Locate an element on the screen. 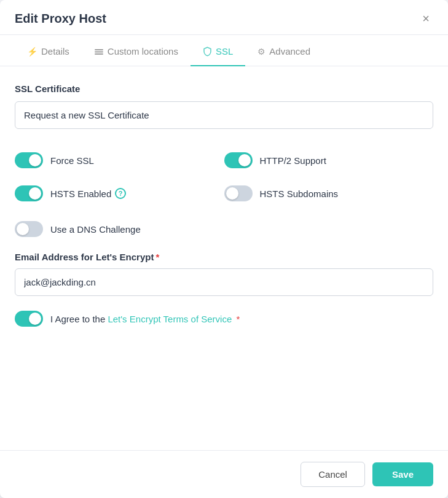 Image resolution: width=448 pixels, height=498 pixels. force-ssl-slider is located at coordinates (29, 160).